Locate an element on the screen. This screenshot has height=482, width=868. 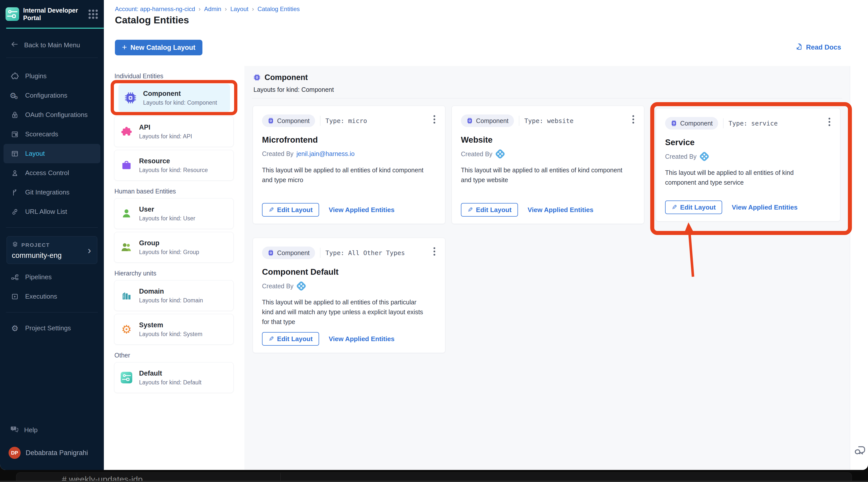
sidebar-item-pipelines: Pipelines is located at coordinates (52, 277).